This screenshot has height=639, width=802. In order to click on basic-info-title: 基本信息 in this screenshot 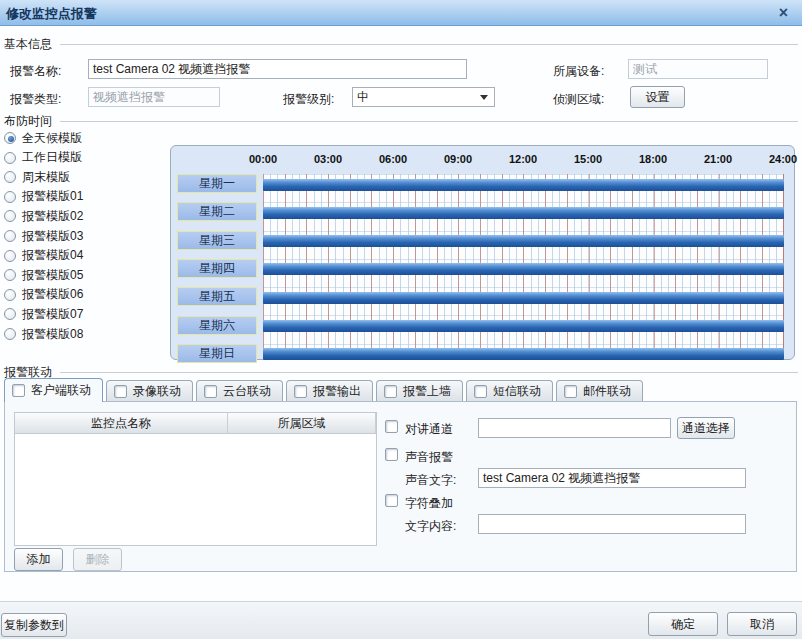, I will do `click(28, 44)`.